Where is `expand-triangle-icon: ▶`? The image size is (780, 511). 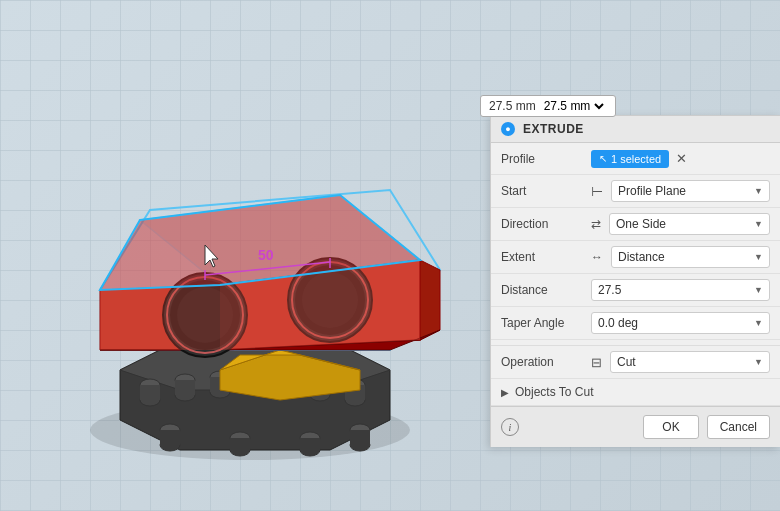 expand-triangle-icon: ▶ is located at coordinates (505, 392).